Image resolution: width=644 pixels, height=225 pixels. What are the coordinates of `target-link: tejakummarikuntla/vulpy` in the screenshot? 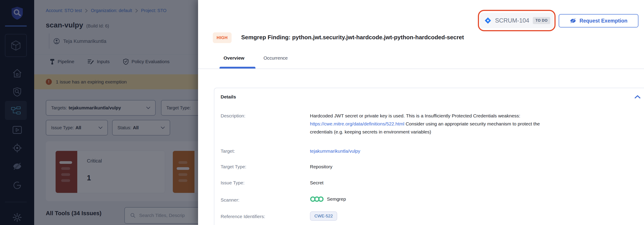 It's located at (335, 151).